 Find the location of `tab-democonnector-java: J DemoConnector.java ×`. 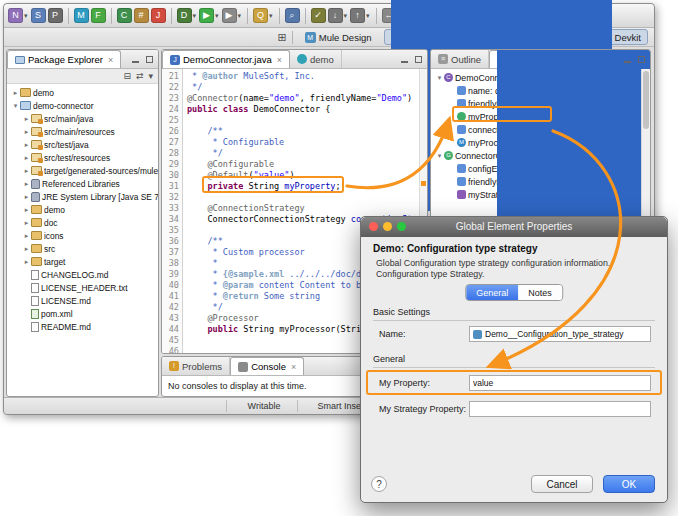

tab-democonnector-java: J DemoConnector.java × is located at coordinates (226, 59).